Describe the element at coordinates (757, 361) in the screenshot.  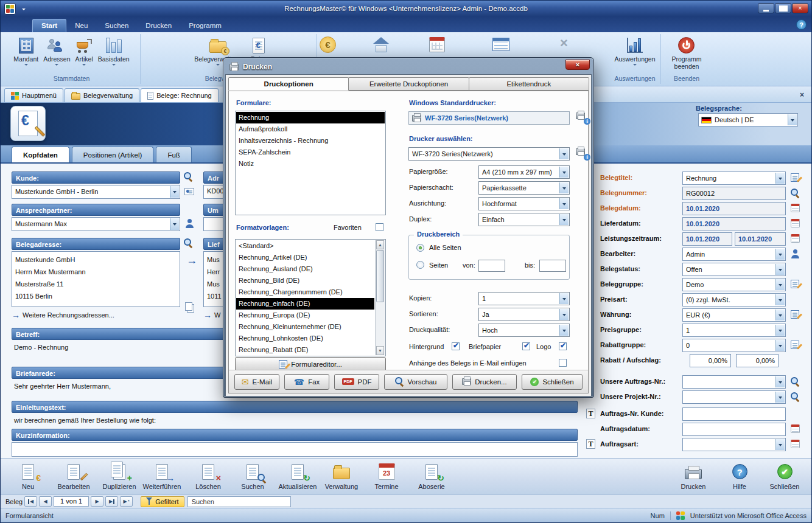
I see `aufschlag-field: 0,00%` at that location.